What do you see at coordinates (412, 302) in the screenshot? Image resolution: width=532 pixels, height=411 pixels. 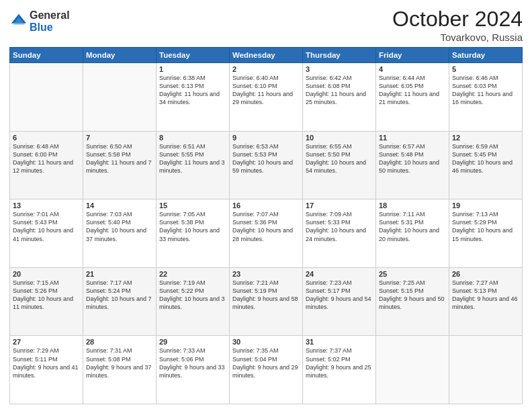 I see `cell-3-5: 25Sunrise: 7:25 AM Sunset: 5:15 PM Dayli…` at bounding box center [412, 302].